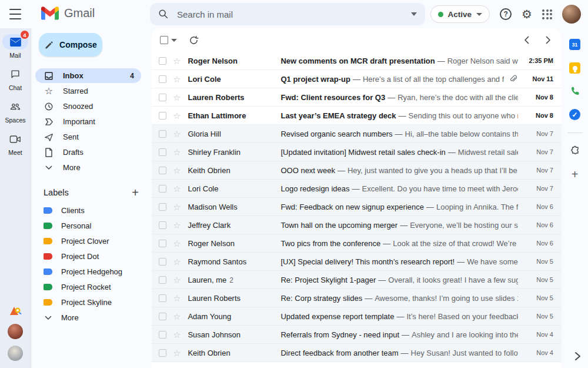 This screenshot has width=588, height=368. Describe the element at coordinates (88, 211) in the screenshot. I see `label-item: Clients` at that location.